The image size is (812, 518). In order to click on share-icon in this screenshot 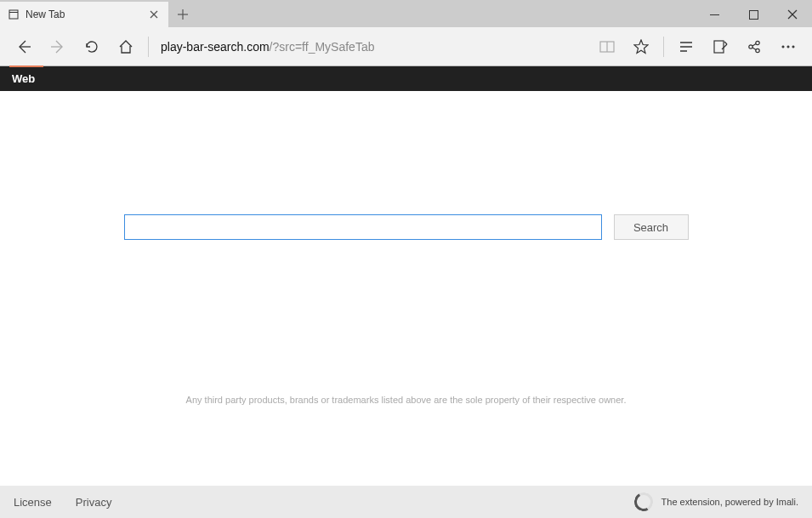, I will do `click(754, 47)`.